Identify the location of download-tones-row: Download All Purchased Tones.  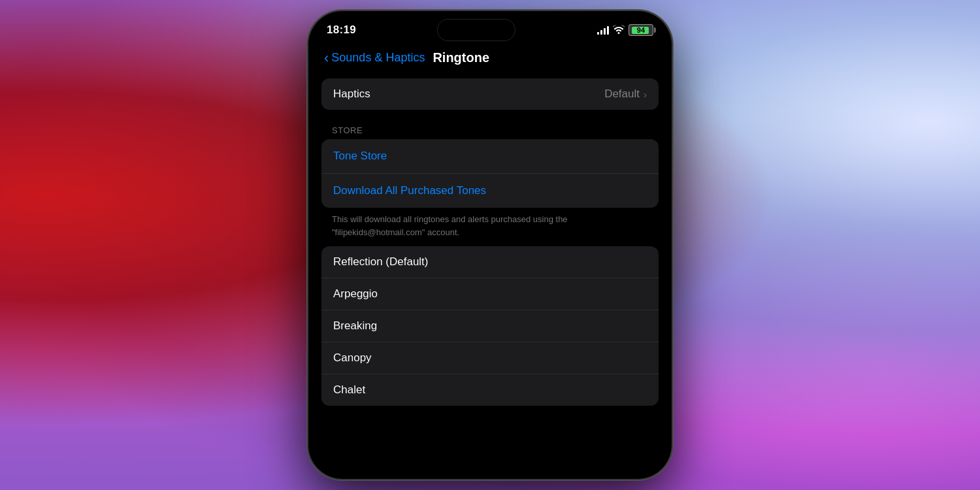
(490, 191).